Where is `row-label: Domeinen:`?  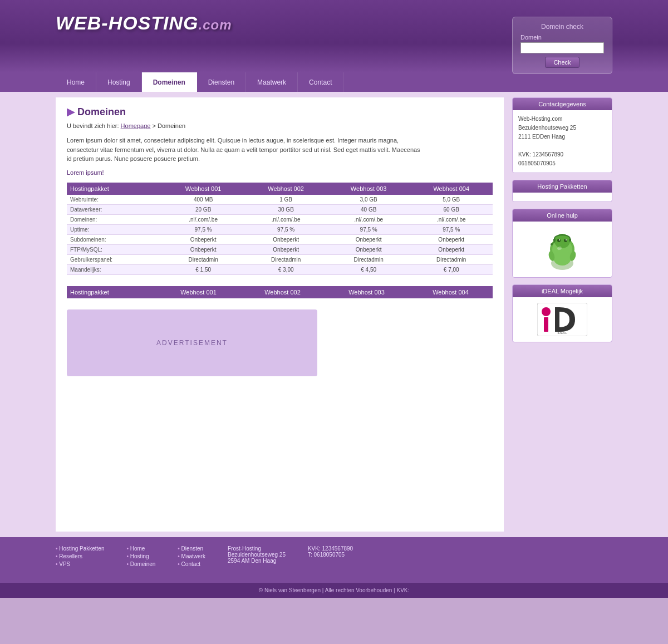 row-label: Domeinen: is located at coordinates (115, 219).